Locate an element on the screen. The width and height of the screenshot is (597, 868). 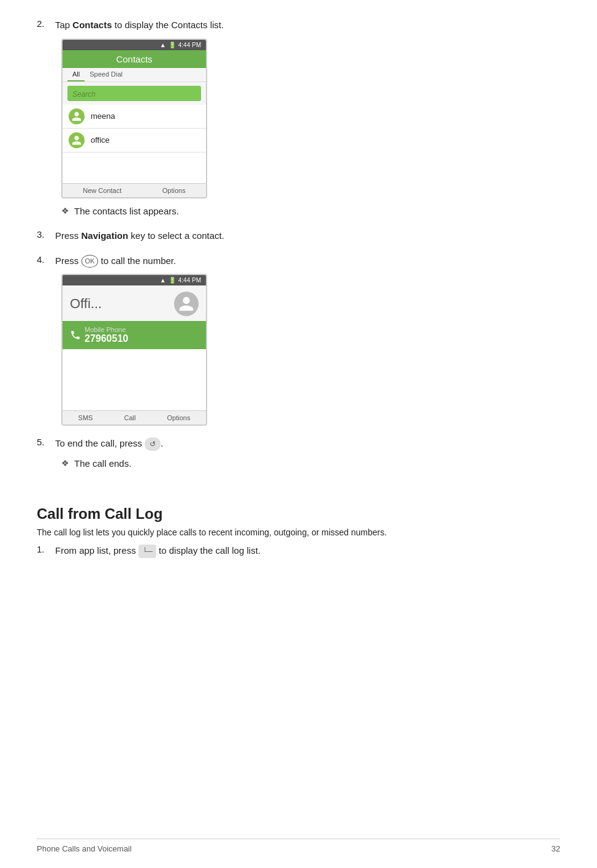
step-3-line: 3. Press Navigation key to select a cont… is located at coordinates (298, 236).